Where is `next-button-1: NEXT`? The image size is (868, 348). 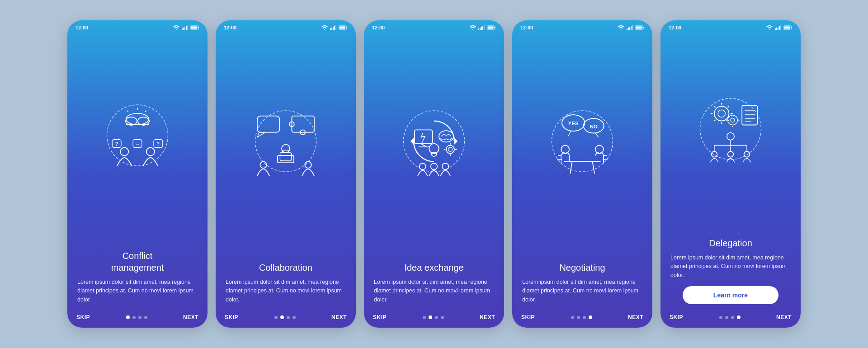 next-button-1: NEXT is located at coordinates (191, 317).